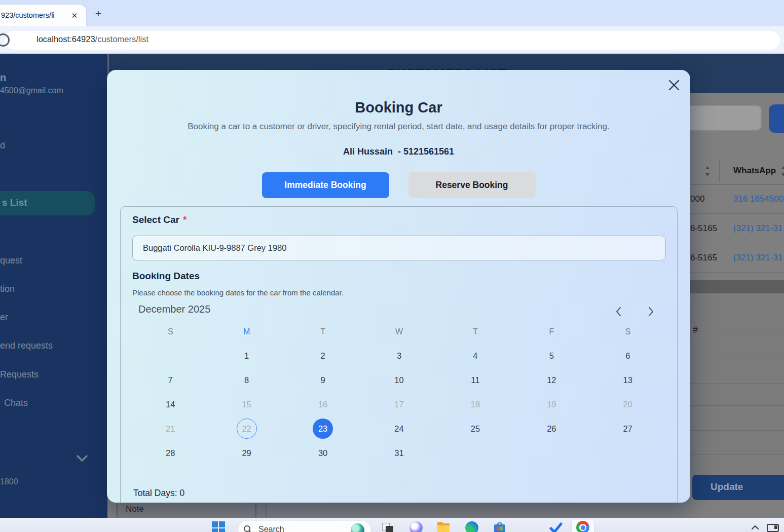  I want to click on calendar-day-25: 25, so click(475, 429).